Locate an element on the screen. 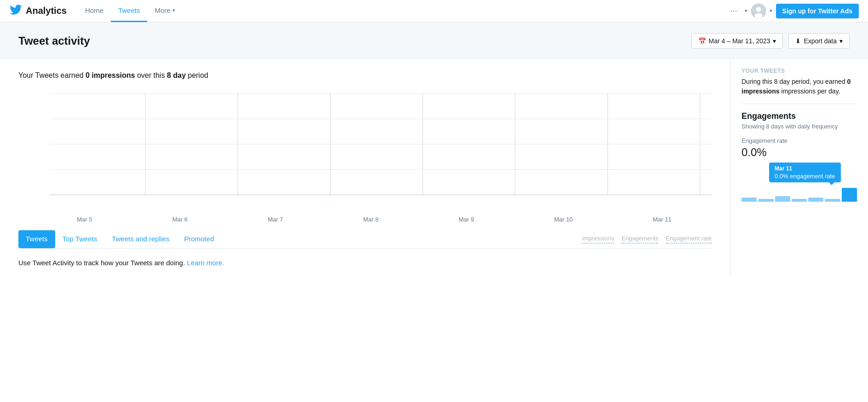 The width and height of the screenshot is (868, 402). page-header: Tweet activity 📅 Mar 4 – Mar 11, 2023 ▾ … is located at coordinates (434, 41).